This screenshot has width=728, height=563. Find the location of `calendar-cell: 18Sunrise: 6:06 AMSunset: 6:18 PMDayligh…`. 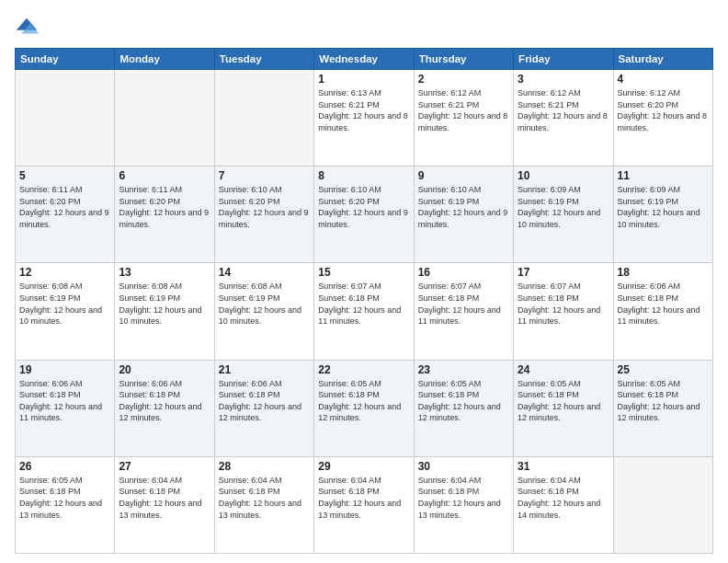

calendar-cell: 18Sunrise: 6:06 AMSunset: 6:18 PMDayligh… is located at coordinates (663, 311).